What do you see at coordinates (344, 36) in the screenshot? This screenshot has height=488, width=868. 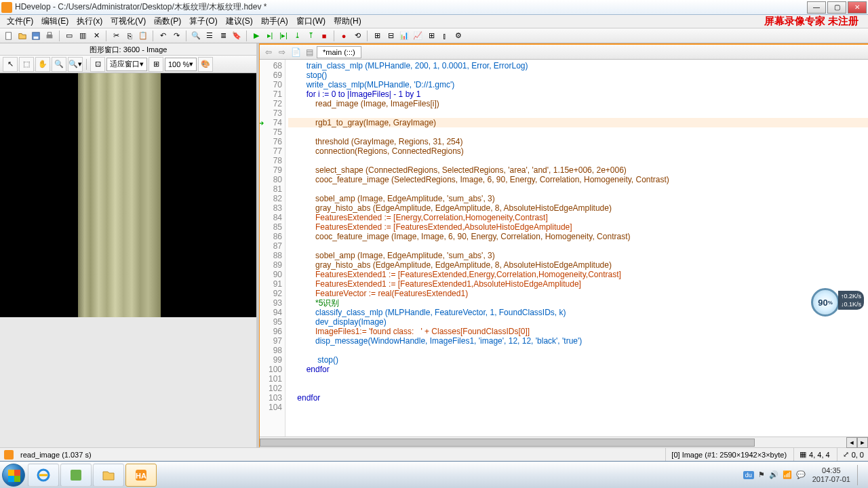 I see `breakpoint-icon: ●` at bounding box center [344, 36].